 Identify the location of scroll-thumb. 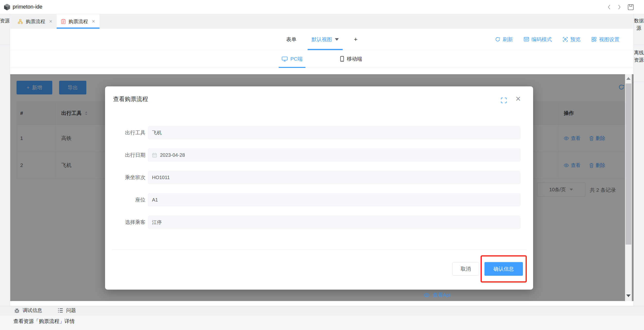
(628, 164).